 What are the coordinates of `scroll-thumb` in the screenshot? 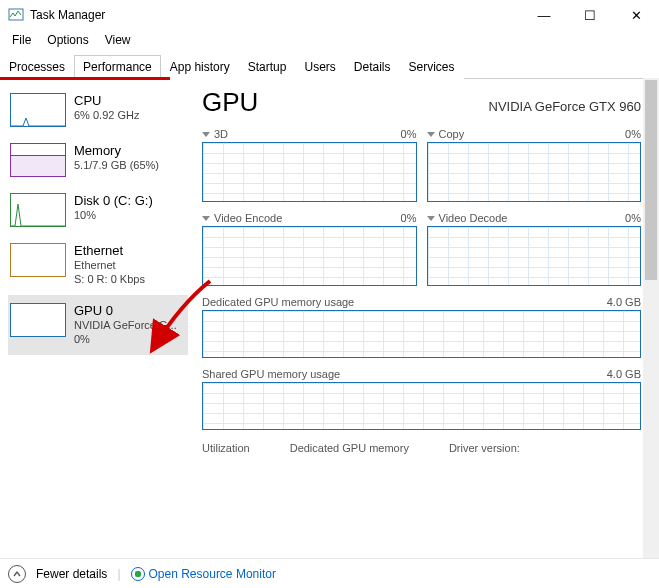 It's located at (651, 180).